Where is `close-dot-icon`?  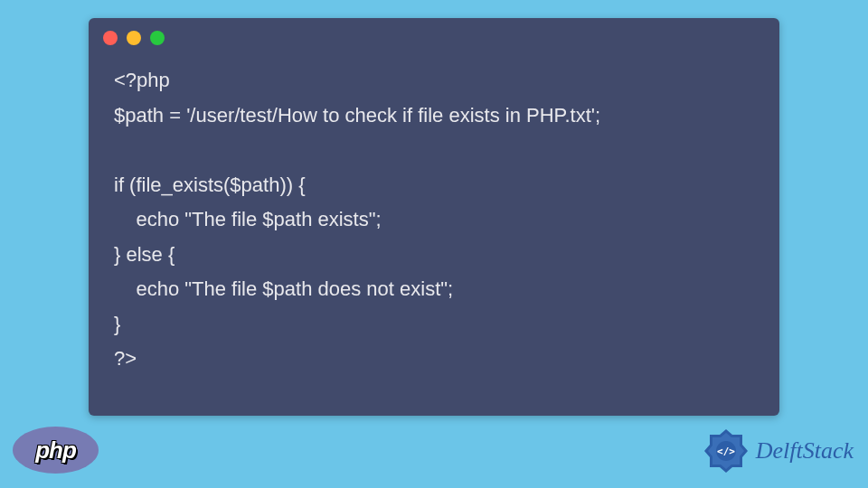 close-dot-icon is located at coordinates (110, 38).